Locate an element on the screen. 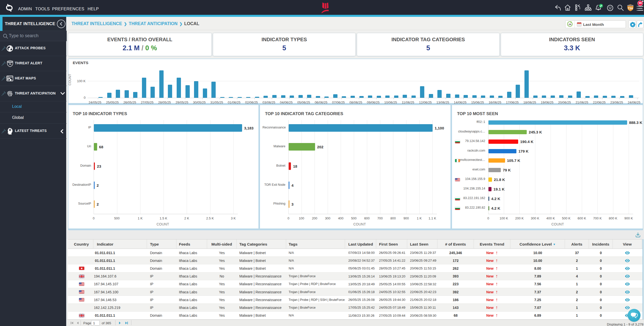  svg-text: THREAT LABS is located at coordinates (631, 6).